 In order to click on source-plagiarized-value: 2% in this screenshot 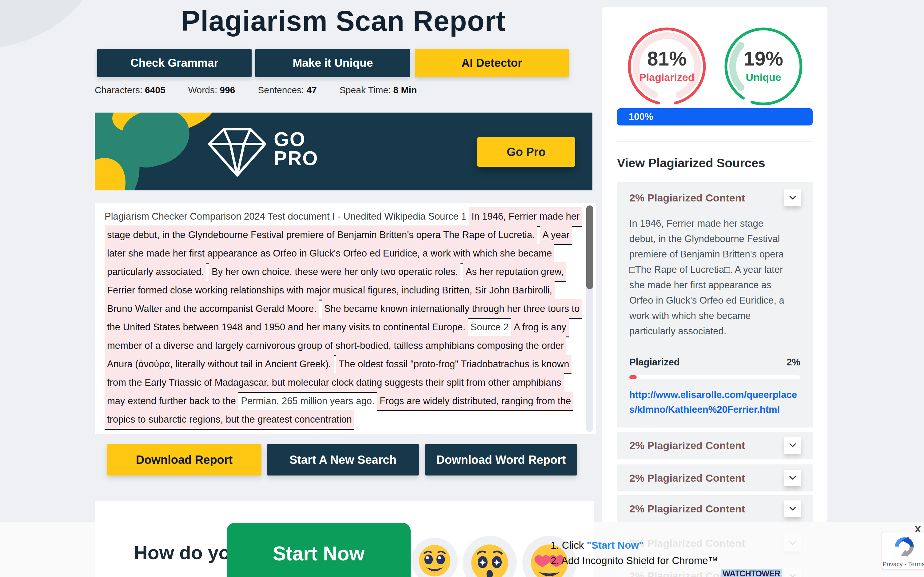, I will do `click(793, 363)`.